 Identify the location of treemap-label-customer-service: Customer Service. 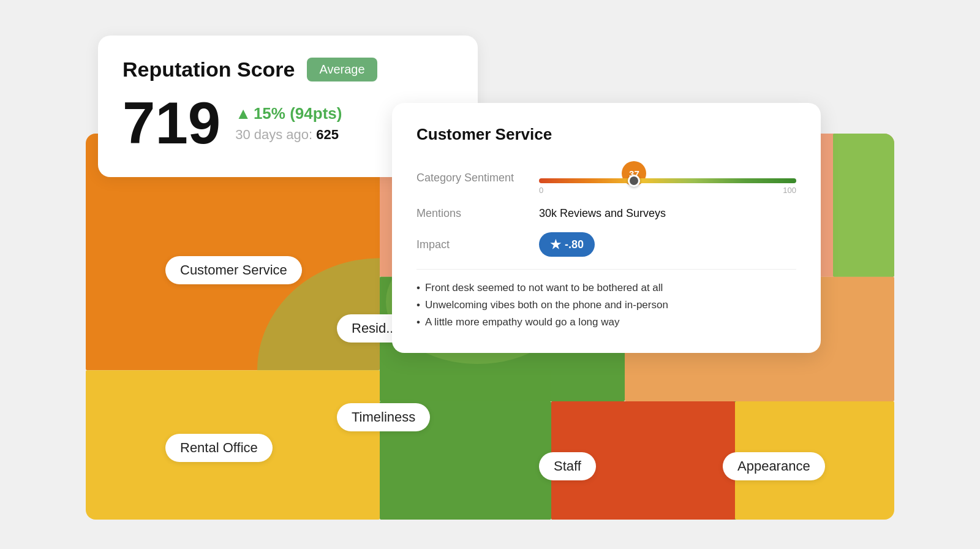
(234, 270).